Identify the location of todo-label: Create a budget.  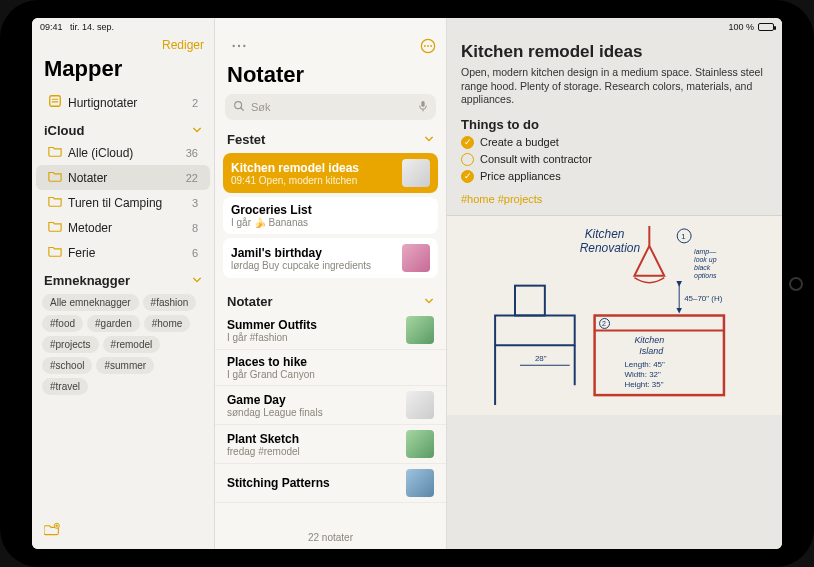
(520, 142).